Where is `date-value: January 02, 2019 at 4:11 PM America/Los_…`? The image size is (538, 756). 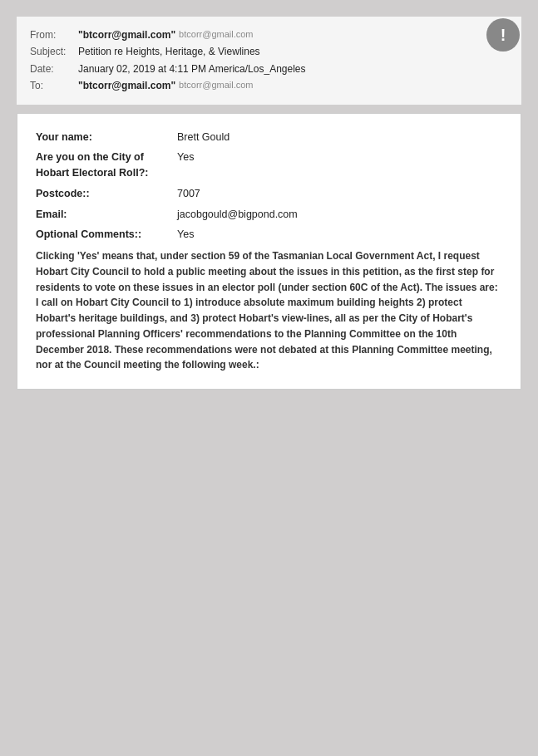 date-value: January 02, 2019 at 4:11 PM America/Los_… is located at coordinates (192, 69).